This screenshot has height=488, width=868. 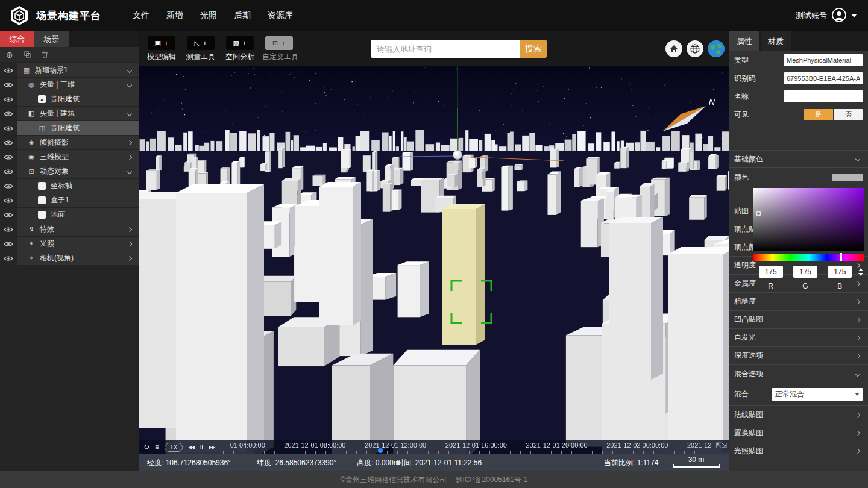 What do you see at coordinates (776, 41) in the screenshot?
I see `tab-material: 材质` at bounding box center [776, 41].